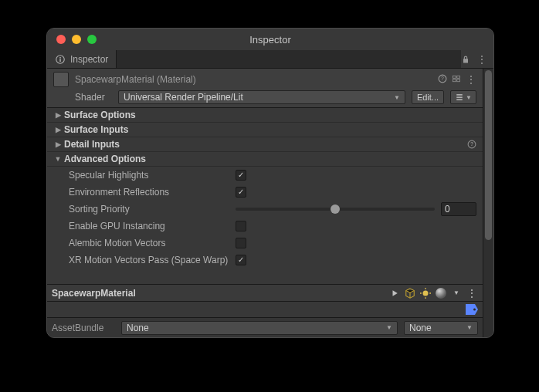 The width and height of the screenshot is (539, 392). I want to click on list-icon, so click(459, 97).